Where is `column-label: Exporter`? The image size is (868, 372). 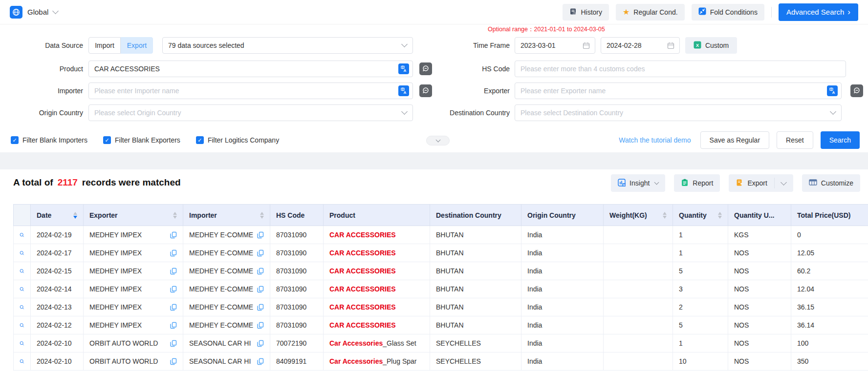
column-label: Exporter is located at coordinates (104, 215).